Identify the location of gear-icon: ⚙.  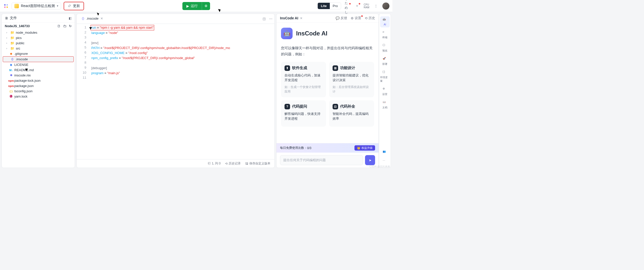
(206, 6).